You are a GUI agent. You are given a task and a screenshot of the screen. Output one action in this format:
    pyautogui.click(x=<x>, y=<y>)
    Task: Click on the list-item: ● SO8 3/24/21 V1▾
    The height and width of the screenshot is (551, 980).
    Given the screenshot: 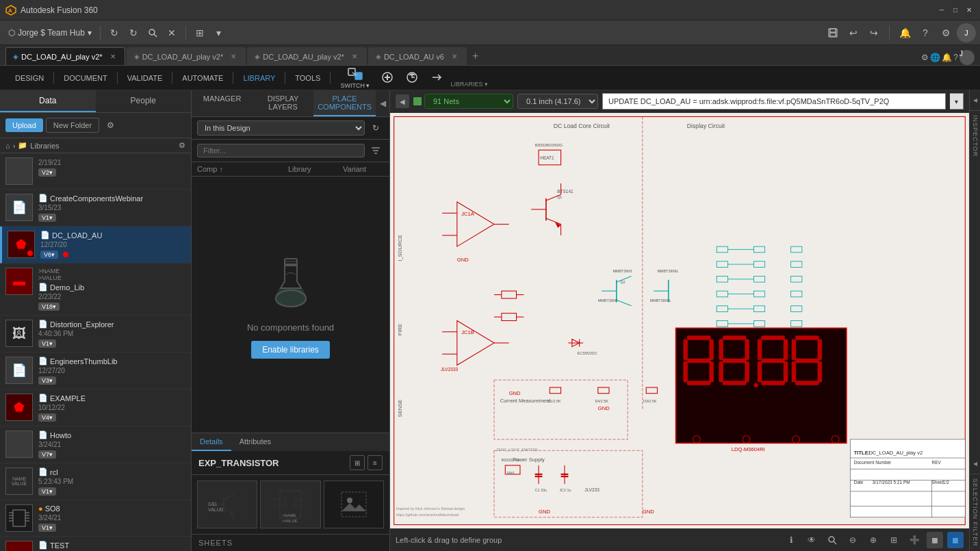 What is the action you would take?
    pyautogui.click(x=96, y=519)
    